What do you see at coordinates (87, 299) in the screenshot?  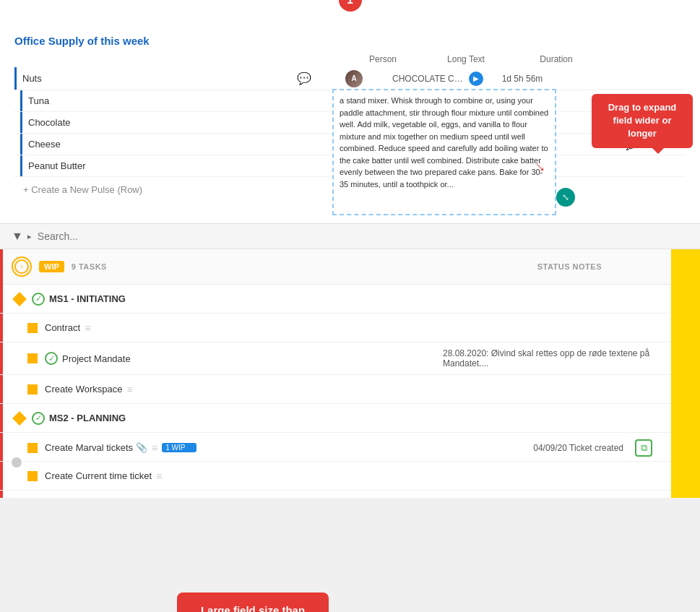 I see `ms1-name: MS1 - INITIATING` at bounding box center [87, 299].